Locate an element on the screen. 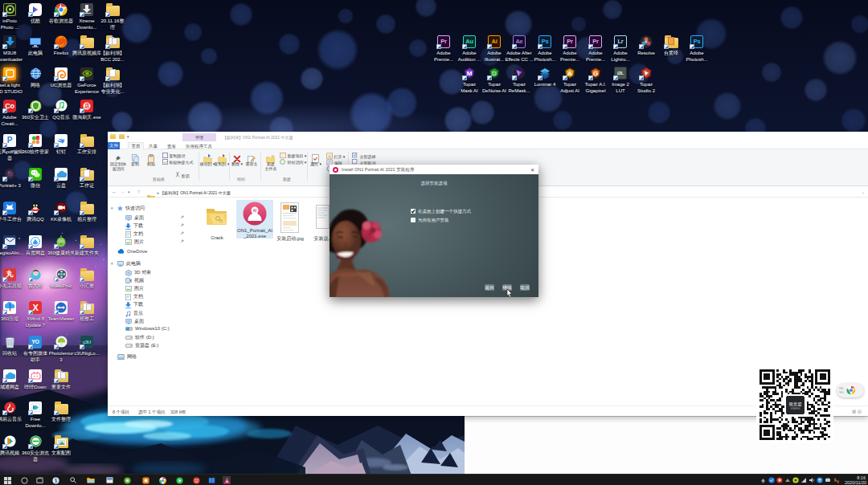 The image size is (868, 485). svg-text: SJMENG is located at coordinates (796, 409).